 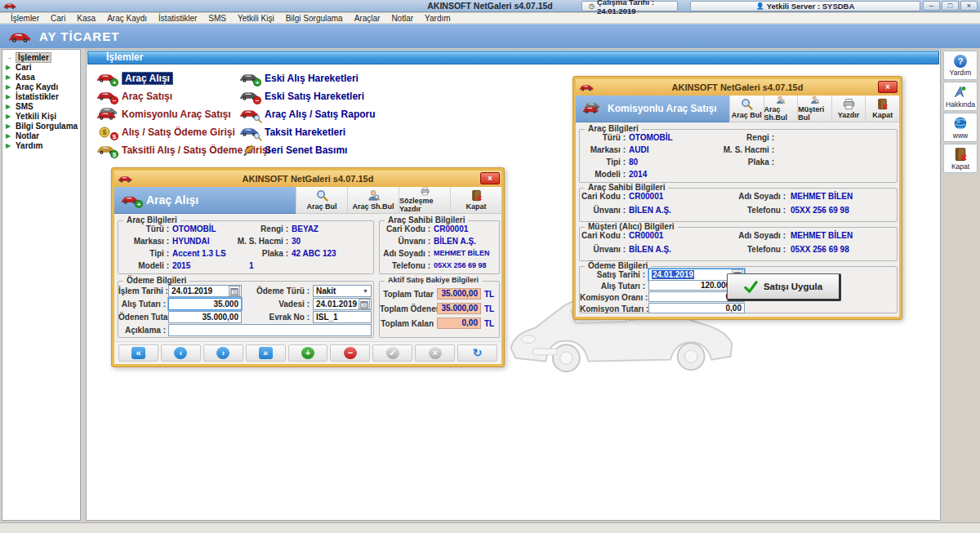 What do you see at coordinates (299, 78) in the screenshot?
I see `shortcut-eski-alis-hareketleri: + Eski Alış Hareketleri` at bounding box center [299, 78].